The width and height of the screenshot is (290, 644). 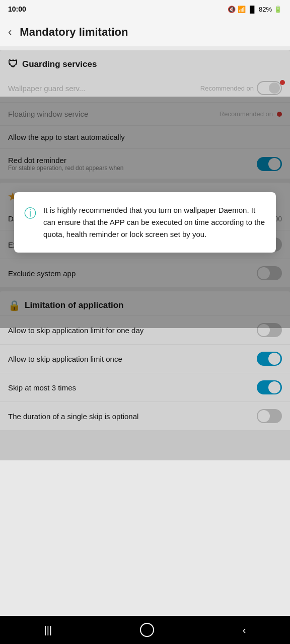 What do you see at coordinates (147, 630) in the screenshot?
I see `home-button` at bounding box center [147, 630].